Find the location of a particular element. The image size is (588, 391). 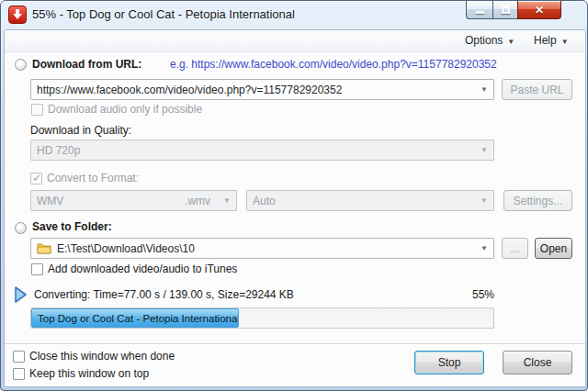

add-to-itunes-label: Add downloaded video/audio to iTunes is located at coordinates (142, 269).